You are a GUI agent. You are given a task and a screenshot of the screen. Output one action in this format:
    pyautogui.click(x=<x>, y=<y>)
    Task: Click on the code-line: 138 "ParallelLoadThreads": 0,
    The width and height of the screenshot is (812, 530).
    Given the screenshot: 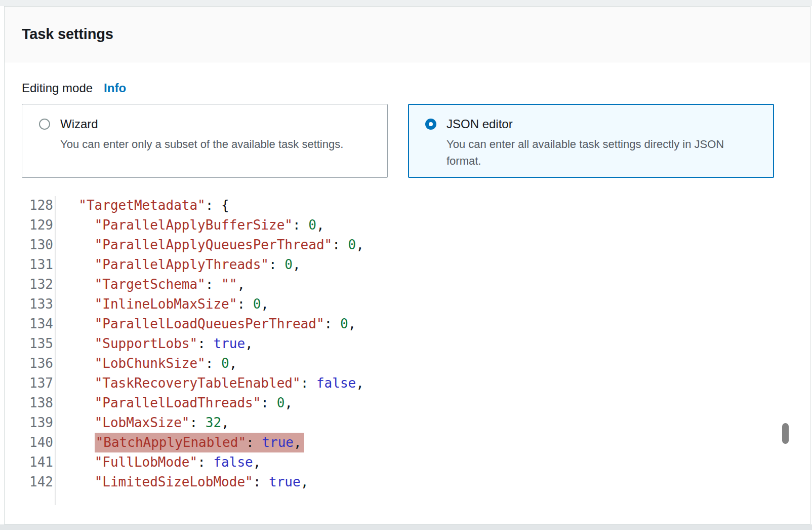 What is the action you would take?
    pyautogui.click(x=407, y=403)
    